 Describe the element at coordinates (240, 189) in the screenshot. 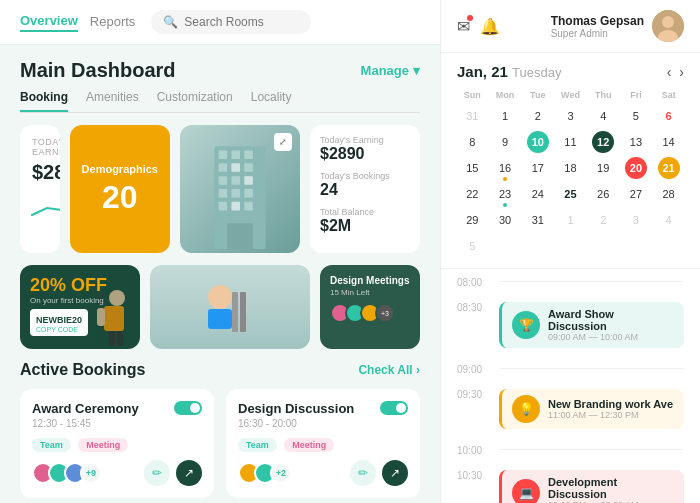

I see `building-card: ⤢` at that location.